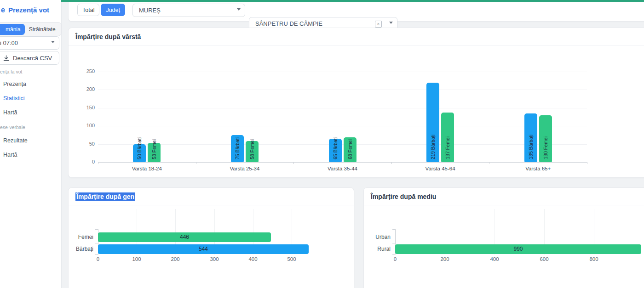 The image size is (644, 288). Describe the element at coordinates (10, 113) in the screenshot. I see `sidebar-item-harta-prezenta: Hartă` at that location.